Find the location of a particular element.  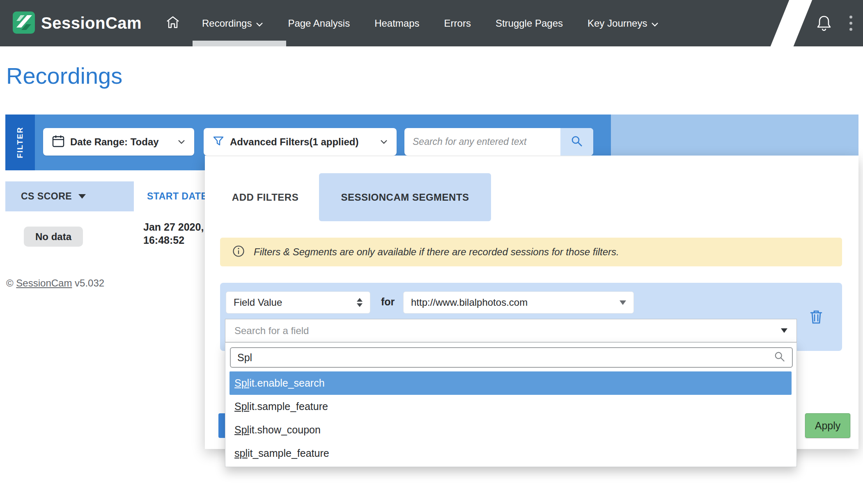

trash-icon is located at coordinates (816, 323).